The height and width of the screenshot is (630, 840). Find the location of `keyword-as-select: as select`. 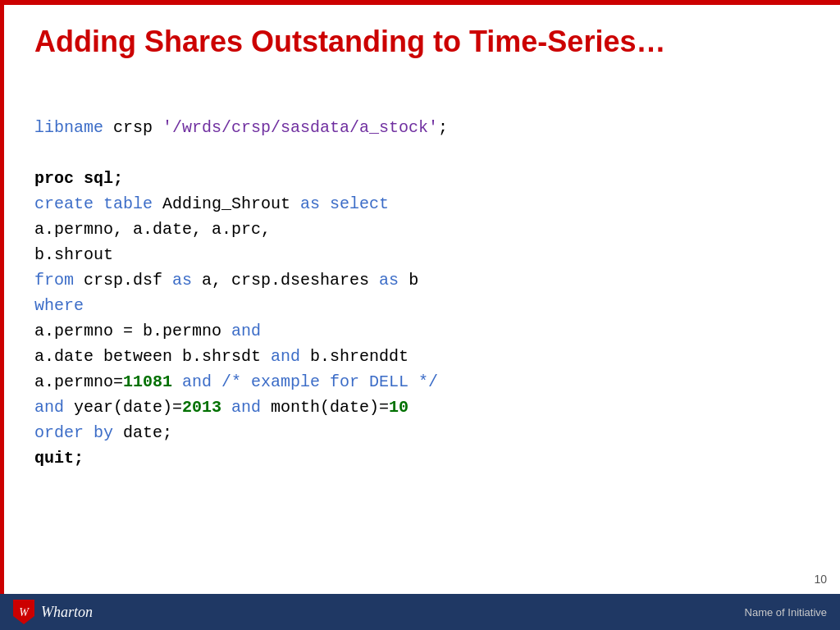

keyword-as-select: as select is located at coordinates (345, 203).